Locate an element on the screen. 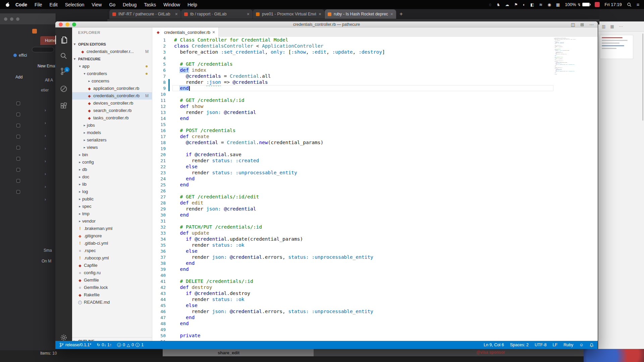 The image size is (644, 362). tree-item-.rspec: ≡.rspec is located at coordinates (112, 251).